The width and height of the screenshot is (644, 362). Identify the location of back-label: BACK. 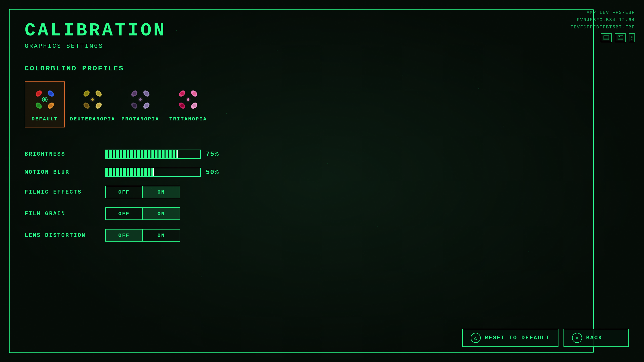
(594, 338).